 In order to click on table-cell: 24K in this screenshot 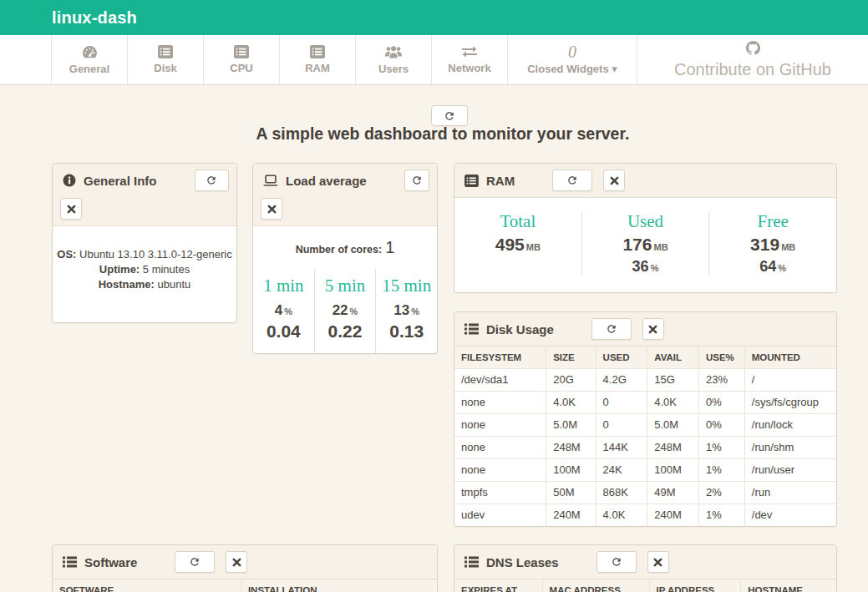, I will do `click(622, 471)`.